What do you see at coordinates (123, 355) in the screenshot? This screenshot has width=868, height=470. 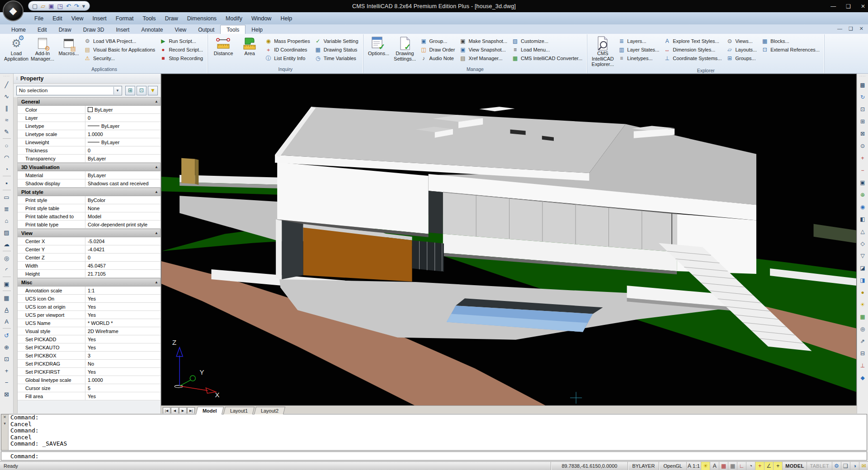 I see `property-value: 3` at bounding box center [123, 355].